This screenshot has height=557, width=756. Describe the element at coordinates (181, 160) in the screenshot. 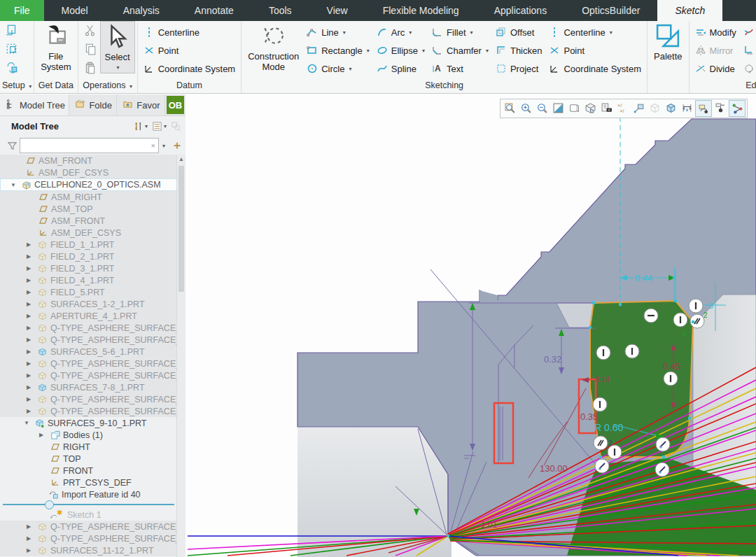

I see `scroll-up-icon: ▲` at that location.